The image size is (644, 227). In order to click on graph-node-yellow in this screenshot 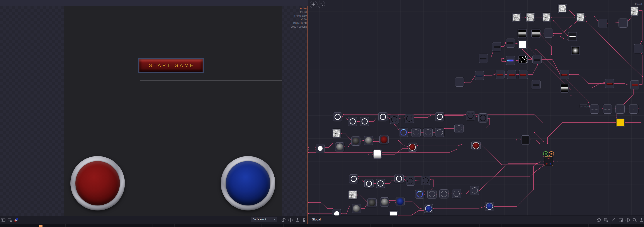, I will do `click(620, 122)`.